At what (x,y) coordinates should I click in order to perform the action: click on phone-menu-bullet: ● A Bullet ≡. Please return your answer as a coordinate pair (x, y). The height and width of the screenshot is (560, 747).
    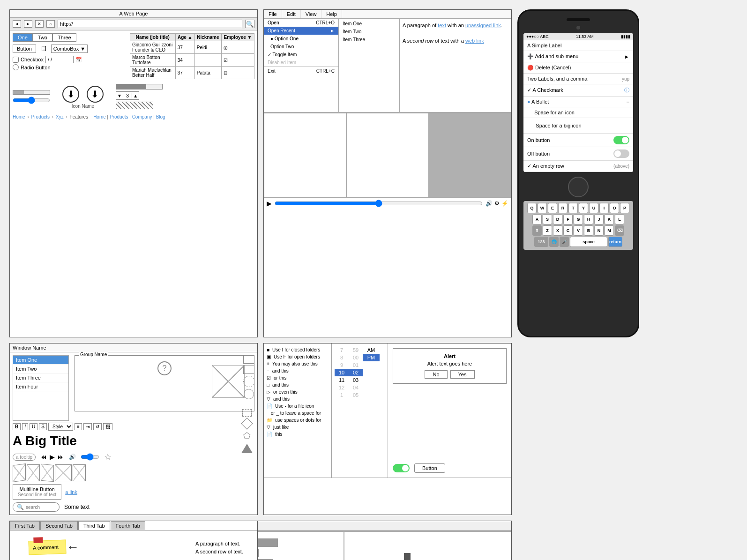
    Looking at the image, I should click on (578, 102).